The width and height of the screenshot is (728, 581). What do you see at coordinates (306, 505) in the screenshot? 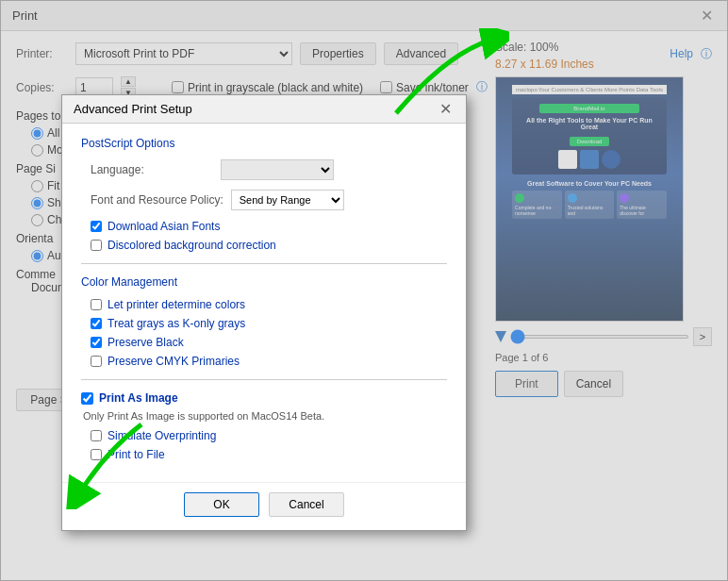
I see `cancel-adv-button: Cancel` at bounding box center [306, 505].